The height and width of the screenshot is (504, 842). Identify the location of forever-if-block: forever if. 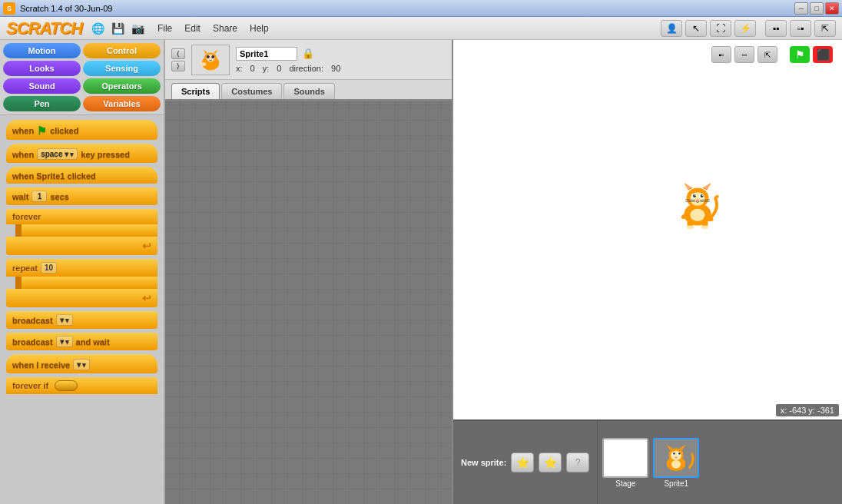
(81, 386).